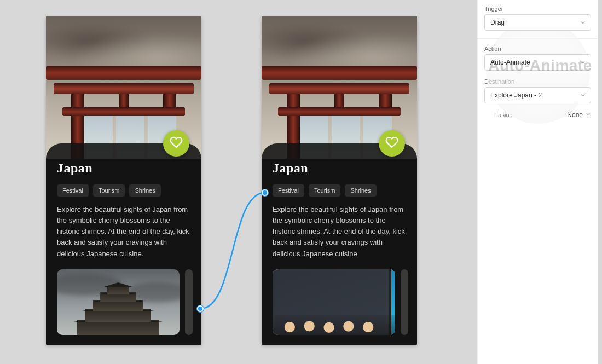  I want to click on divider, so click(537, 38).